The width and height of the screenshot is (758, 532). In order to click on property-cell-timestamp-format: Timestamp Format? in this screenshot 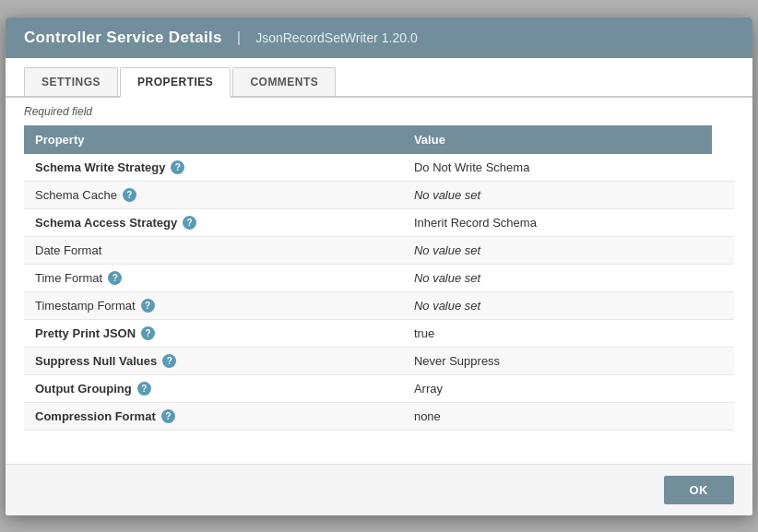, I will do `click(214, 305)`.